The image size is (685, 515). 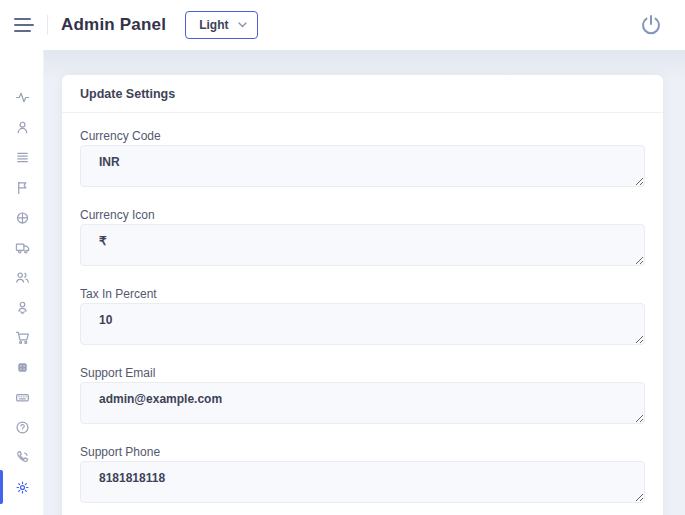 What do you see at coordinates (362, 476) in the screenshot?
I see `form-field: Support Phone8181818118` at bounding box center [362, 476].